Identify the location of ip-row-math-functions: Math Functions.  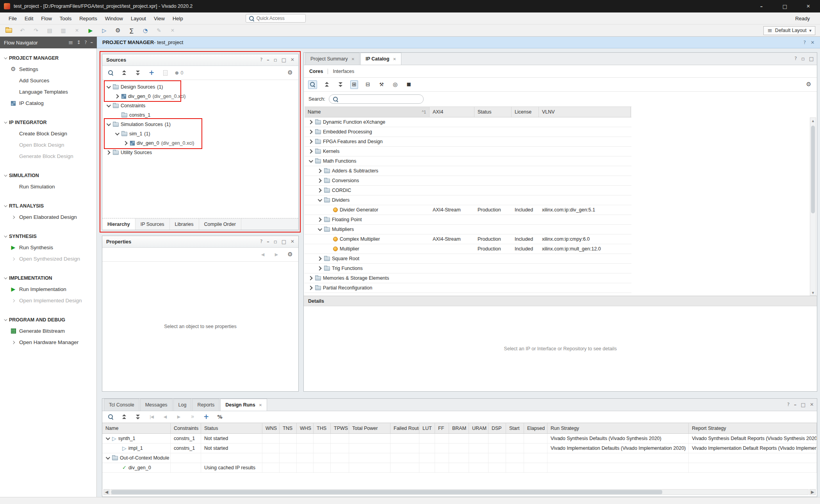
(468, 161).